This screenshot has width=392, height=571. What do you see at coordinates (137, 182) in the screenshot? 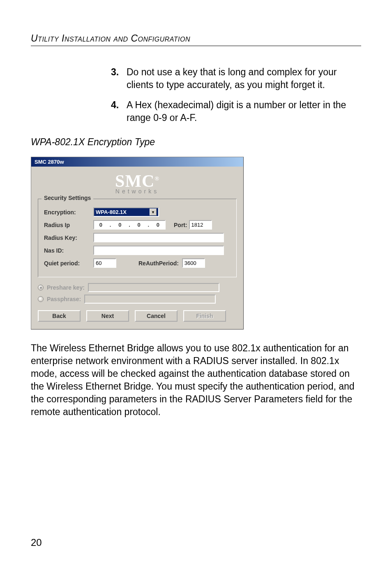
I see `dialog-logo: SMC® Networks` at bounding box center [137, 182].